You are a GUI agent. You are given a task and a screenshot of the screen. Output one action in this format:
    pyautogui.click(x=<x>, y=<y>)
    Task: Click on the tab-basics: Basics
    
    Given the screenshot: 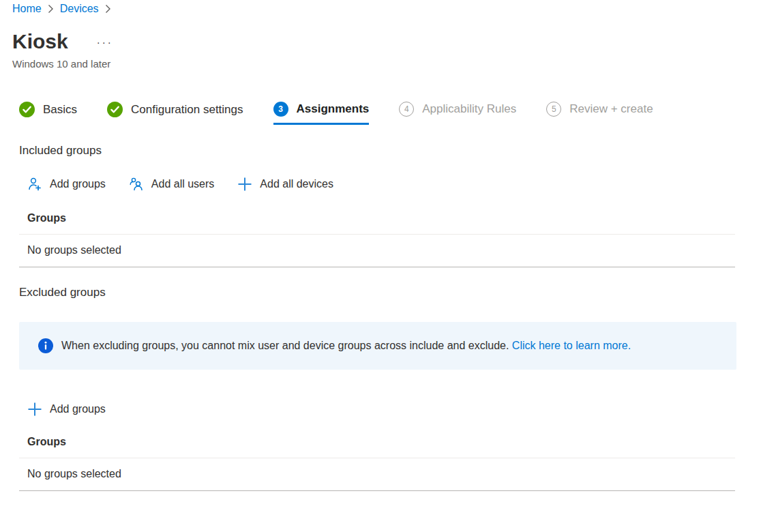 What is the action you would take?
    pyautogui.click(x=48, y=113)
    